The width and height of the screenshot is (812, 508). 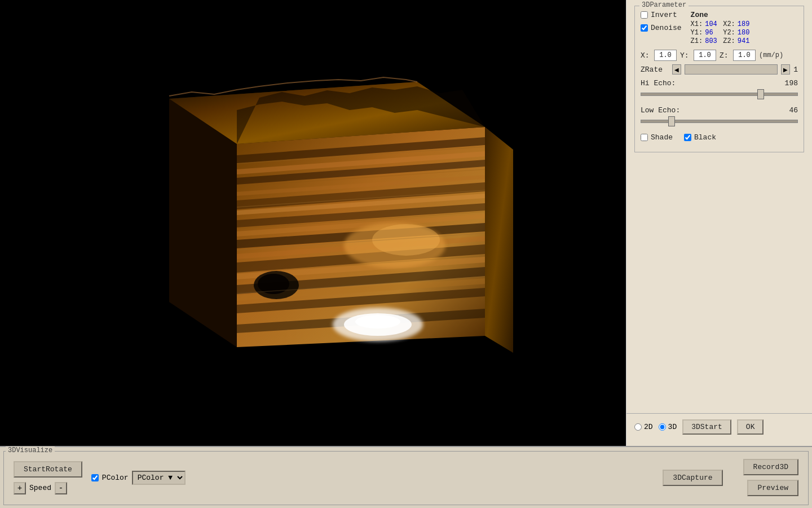 What do you see at coordinates (723, 33) in the screenshot?
I see `zone-grid: X1: 104 X2: 189 Y1: 96 Y2: 180 Z1: 803` at bounding box center [723, 33].